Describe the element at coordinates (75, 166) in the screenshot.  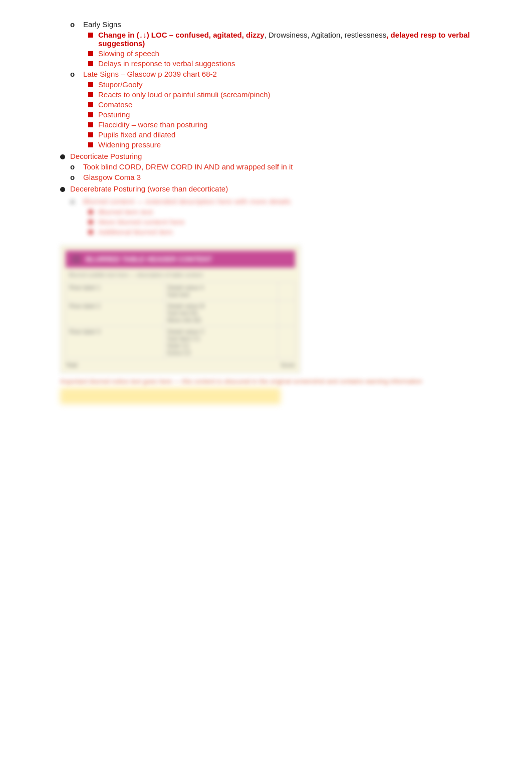
I see `o-bullet-decorticate-1: o` at that location.